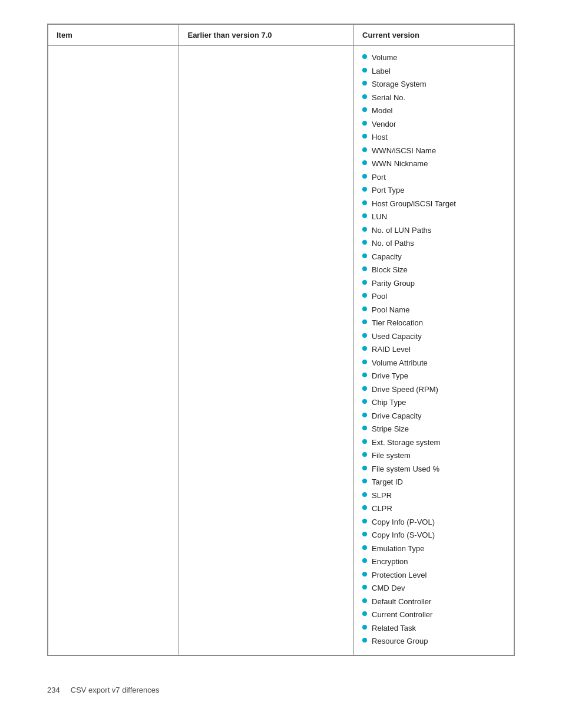  Describe the element at coordinates (399, 84) in the screenshot. I see `list-item-text: Storage System` at that location.